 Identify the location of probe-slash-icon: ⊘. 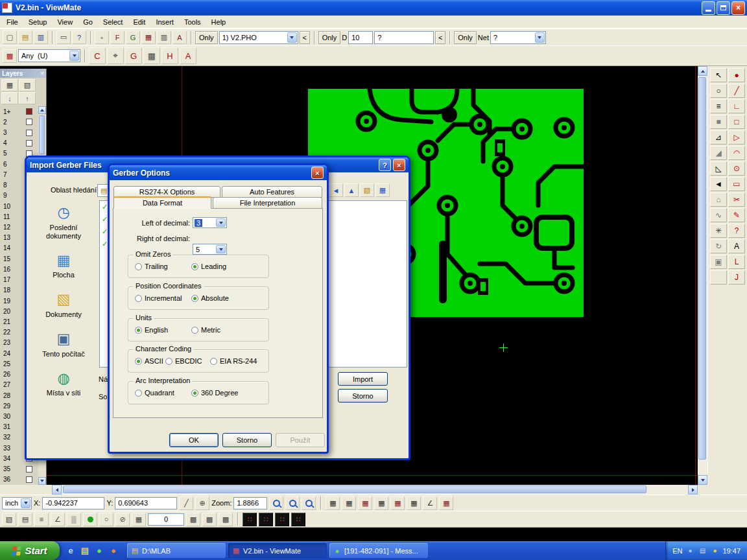
(123, 520).